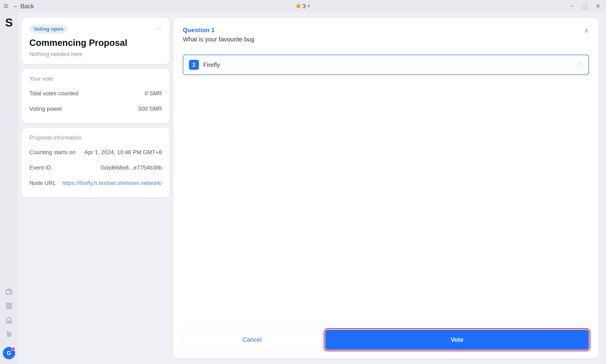 The height and width of the screenshot is (364, 606). What do you see at coordinates (112, 183) in the screenshot?
I see `node-url-value: https://firefly.h.testnet.shimmer.networ…` at bounding box center [112, 183].